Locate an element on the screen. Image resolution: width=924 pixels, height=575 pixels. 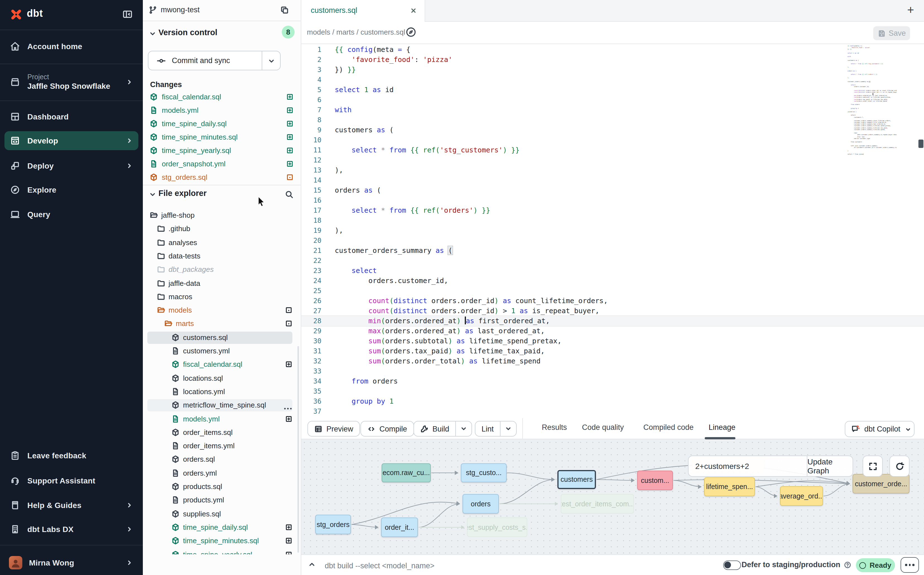
update-graph-button: Update Graph is located at coordinates (830, 466).